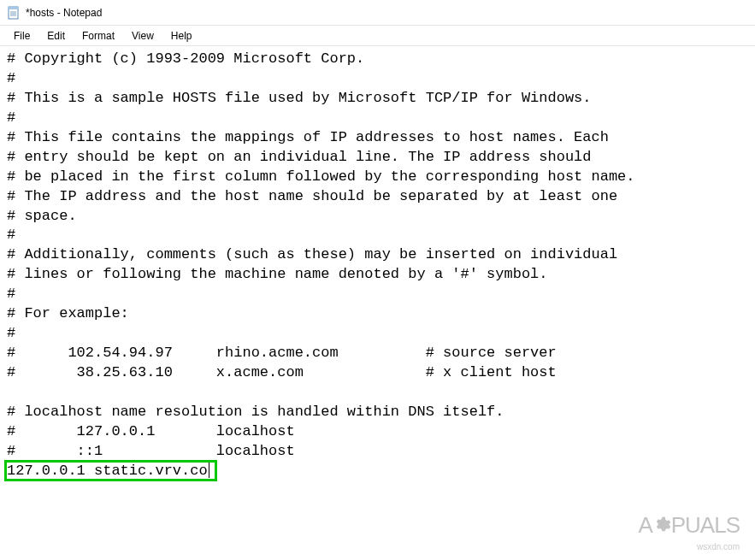  Describe the element at coordinates (378, 255) in the screenshot. I see `editor-line: # Additionally, comments (such as these)…` at that location.